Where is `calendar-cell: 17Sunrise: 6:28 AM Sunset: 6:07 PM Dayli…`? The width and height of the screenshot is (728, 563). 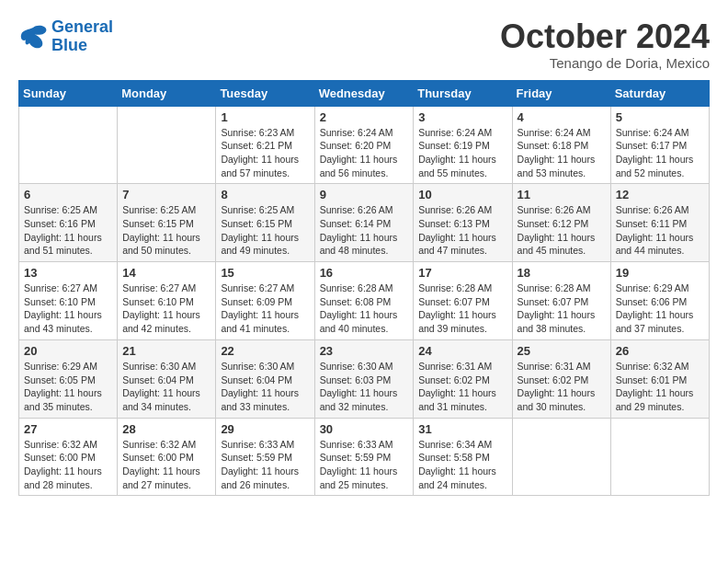
calendar-cell: 17Sunrise: 6:28 AM Sunset: 6:07 PM Dayli… is located at coordinates (463, 302).